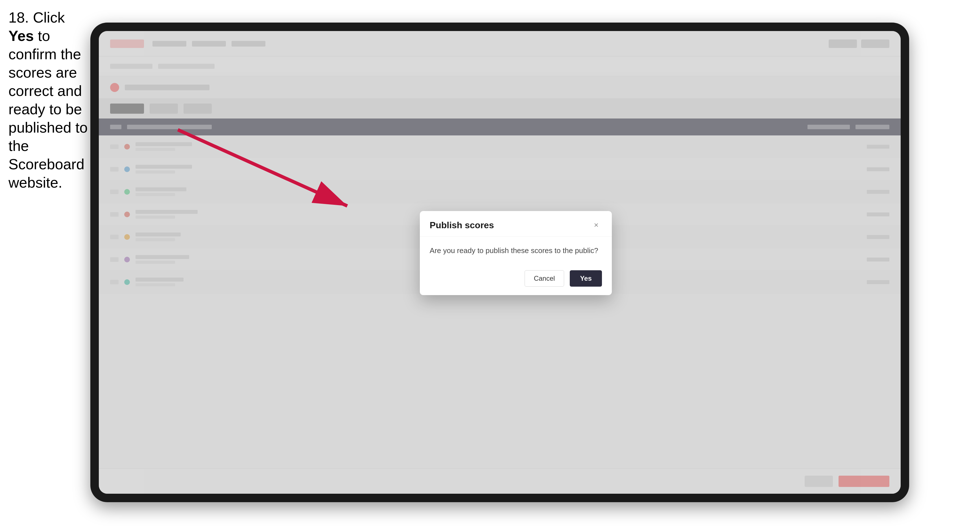 Image resolution: width=980 pixels, height=527 pixels. Describe the element at coordinates (545, 278) in the screenshot. I see `cancel-button: Cancel` at that location.